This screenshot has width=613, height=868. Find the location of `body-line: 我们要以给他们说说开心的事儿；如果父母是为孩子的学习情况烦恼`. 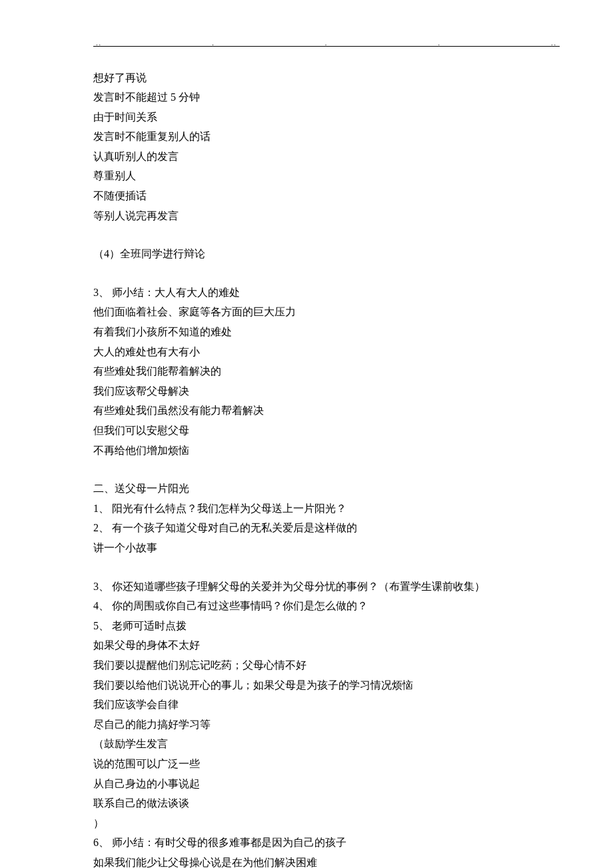

body-line: 我们要以给他们说说开心的事儿；如果父母是为孩子的学习情况烦恼 is located at coordinates (326, 685).